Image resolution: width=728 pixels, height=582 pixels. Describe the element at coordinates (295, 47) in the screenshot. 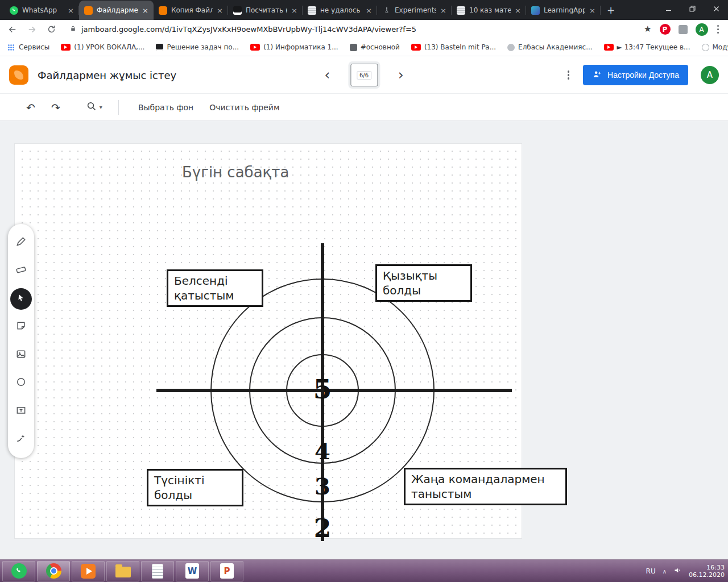

I see `bookmark-item: (1) Информатика 1...` at that location.